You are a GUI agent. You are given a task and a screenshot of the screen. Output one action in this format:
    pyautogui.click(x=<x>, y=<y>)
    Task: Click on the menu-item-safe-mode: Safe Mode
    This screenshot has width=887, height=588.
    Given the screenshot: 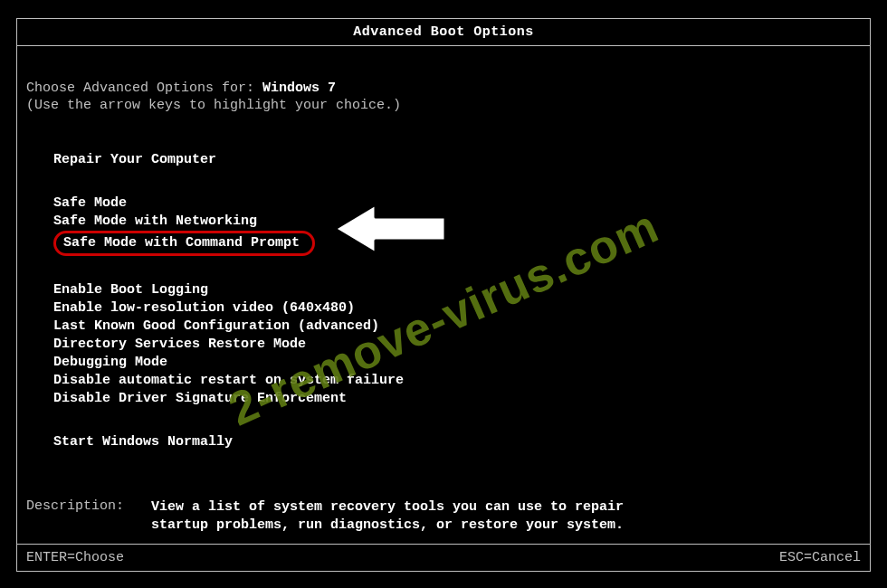 What is the action you would take?
    pyautogui.click(x=457, y=204)
    